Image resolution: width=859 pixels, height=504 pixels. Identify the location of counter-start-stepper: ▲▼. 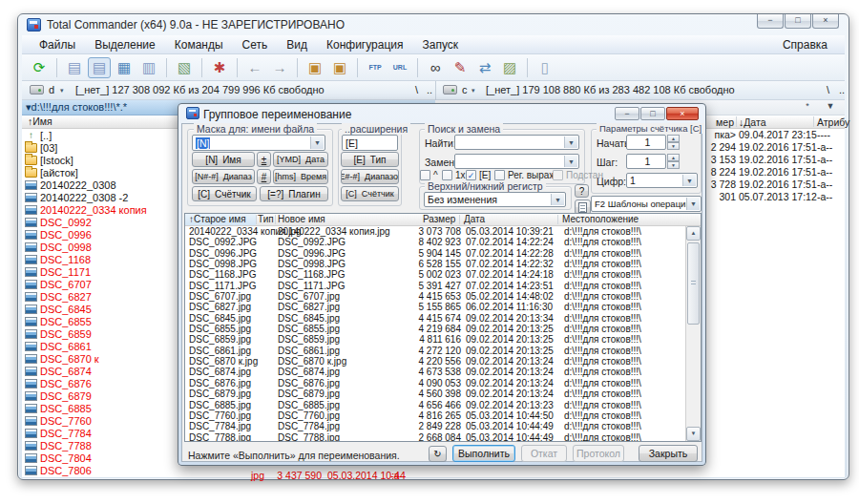
(674, 142).